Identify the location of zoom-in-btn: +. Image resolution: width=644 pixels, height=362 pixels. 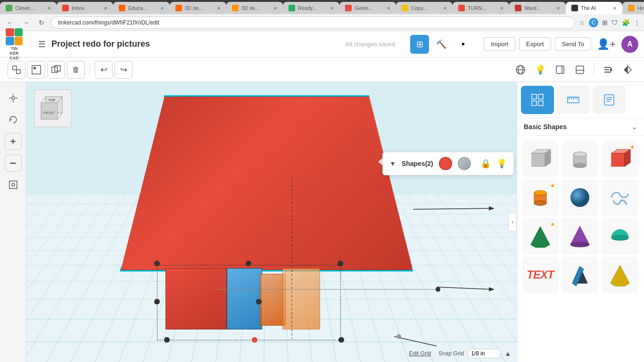
(13, 141).